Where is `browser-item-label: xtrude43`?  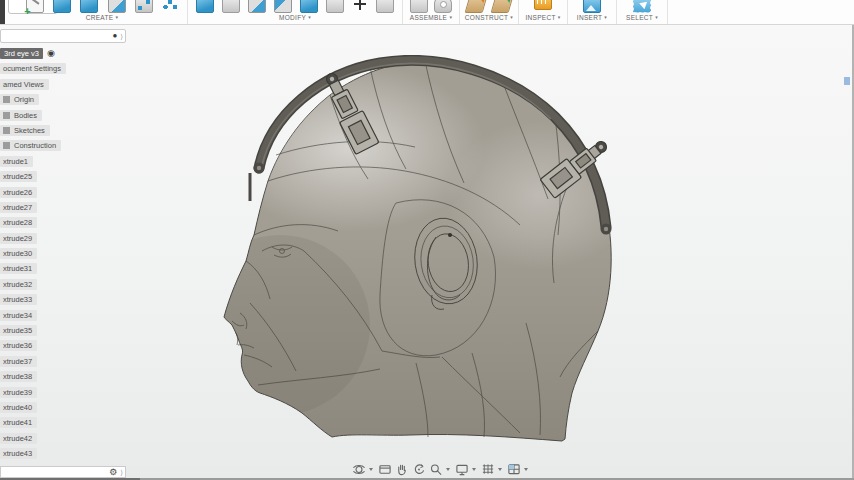 browser-item-label: xtrude43 is located at coordinates (18, 454).